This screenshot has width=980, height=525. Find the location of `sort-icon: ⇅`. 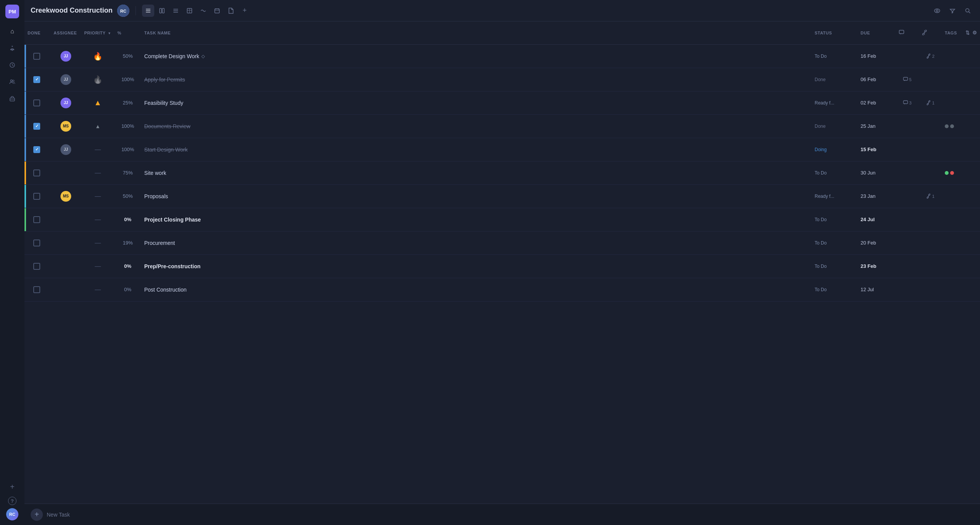

sort-icon: ⇅ is located at coordinates (968, 33).